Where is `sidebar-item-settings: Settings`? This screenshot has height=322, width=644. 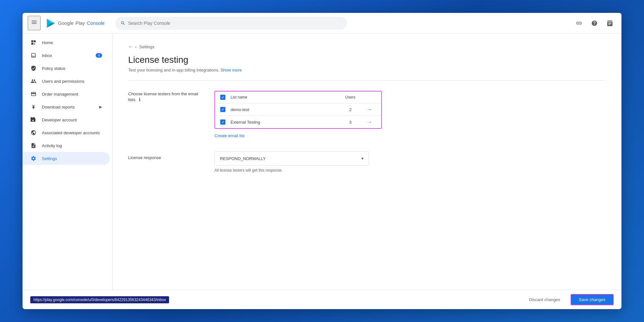 sidebar-item-settings: Settings is located at coordinates (66, 158).